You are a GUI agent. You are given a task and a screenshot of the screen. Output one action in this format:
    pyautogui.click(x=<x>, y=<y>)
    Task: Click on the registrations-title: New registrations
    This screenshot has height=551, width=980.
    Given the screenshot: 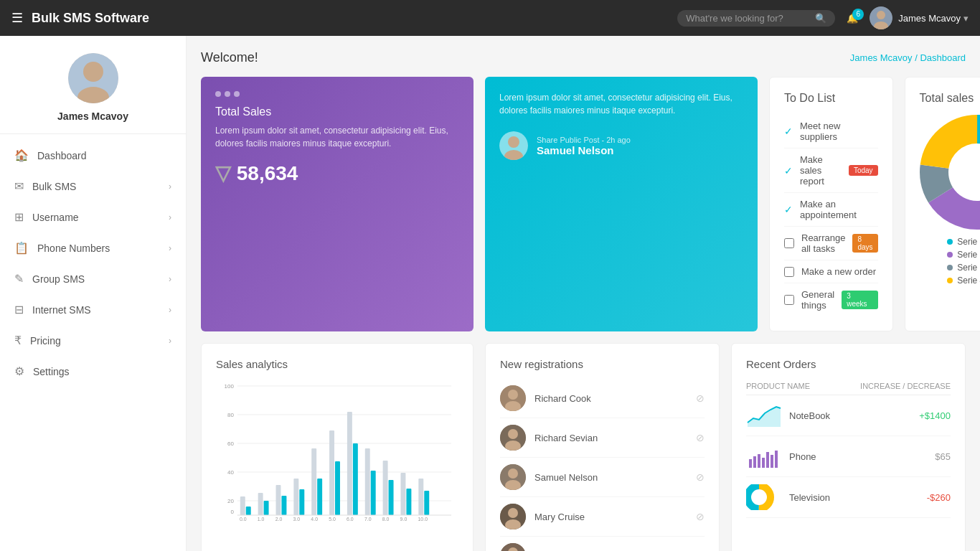 What is the action you would take?
    pyautogui.click(x=603, y=364)
    